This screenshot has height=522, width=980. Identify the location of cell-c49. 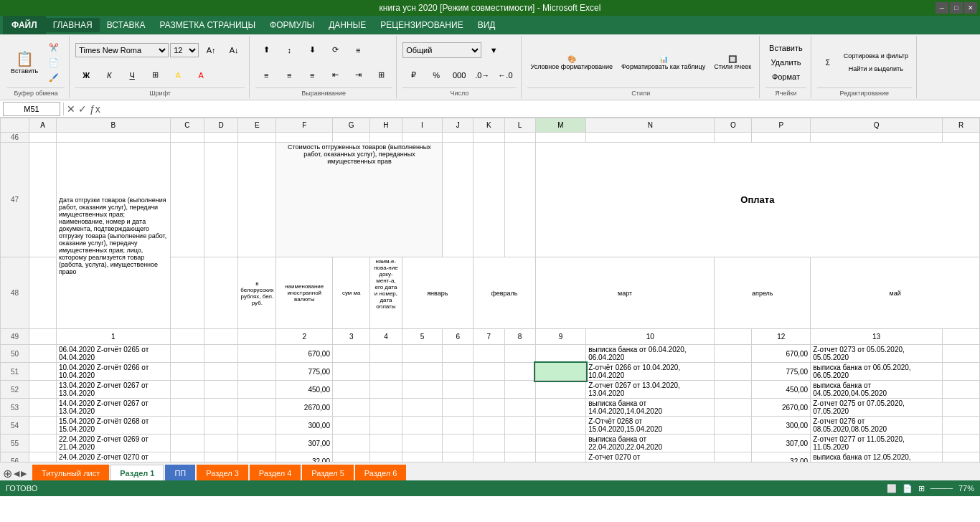
(187, 337).